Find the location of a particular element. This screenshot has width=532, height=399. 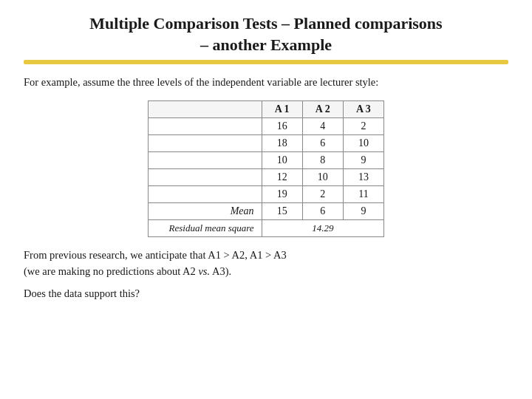

conclusion-1: From previous research, we anticipate th… is located at coordinates (266, 264).